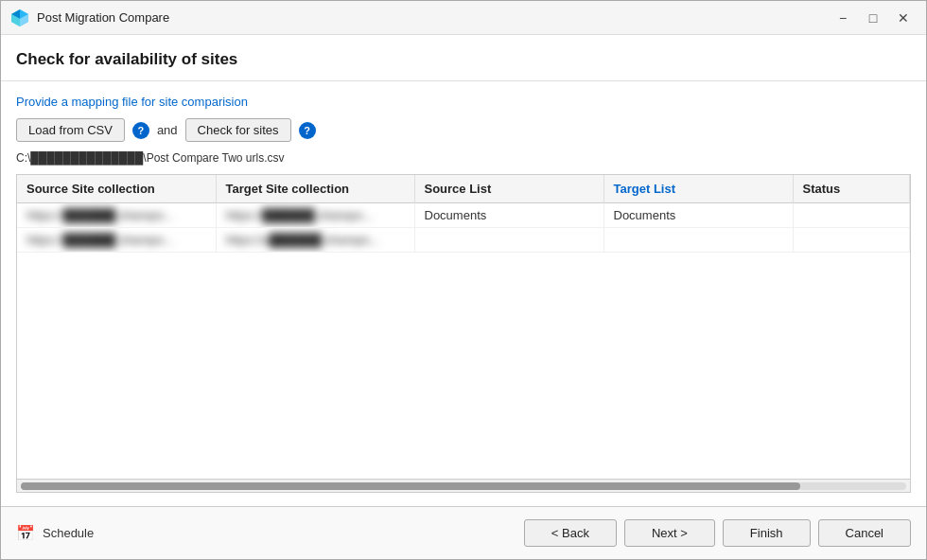 Image resolution: width=927 pixels, height=560 pixels. I want to click on close-button: ✕, so click(903, 18).